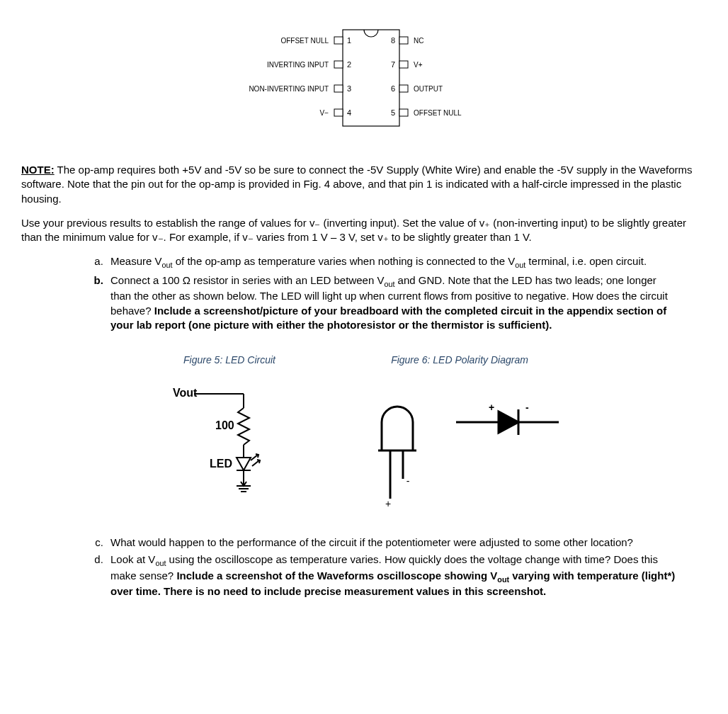  What do you see at coordinates (349, 40) in the screenshot?
I see `svg-text: 1` at bounding box center [349, 40].